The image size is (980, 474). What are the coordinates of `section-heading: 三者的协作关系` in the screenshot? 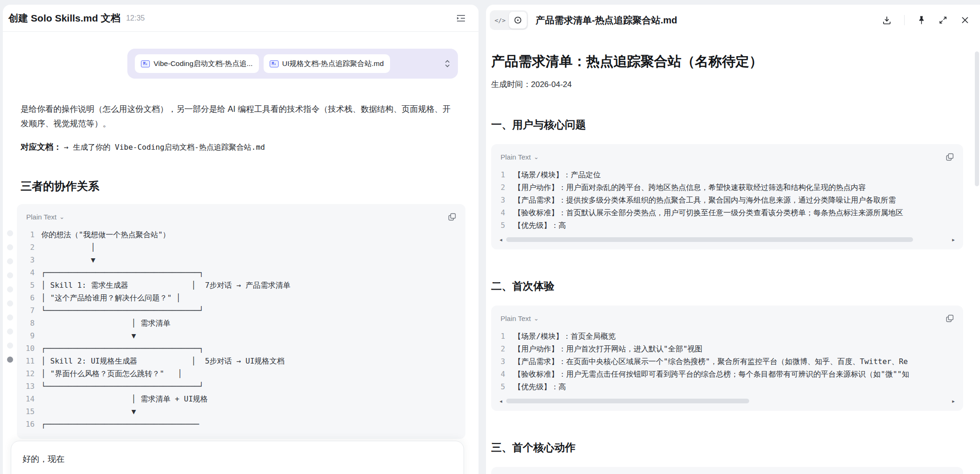 It's located at (239, 186).